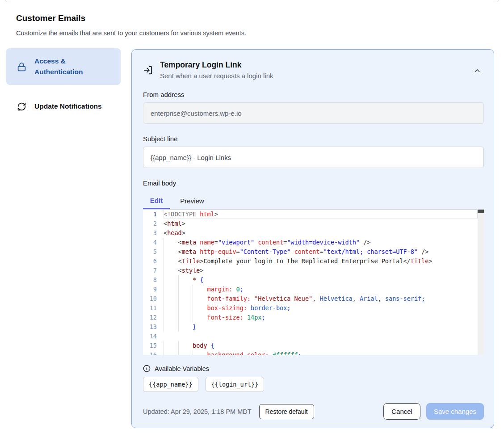  What do you see at coordinates (402, 411) in the screenshot?
I see `cancel-button: Cancel` at bounding box center [402, 411].